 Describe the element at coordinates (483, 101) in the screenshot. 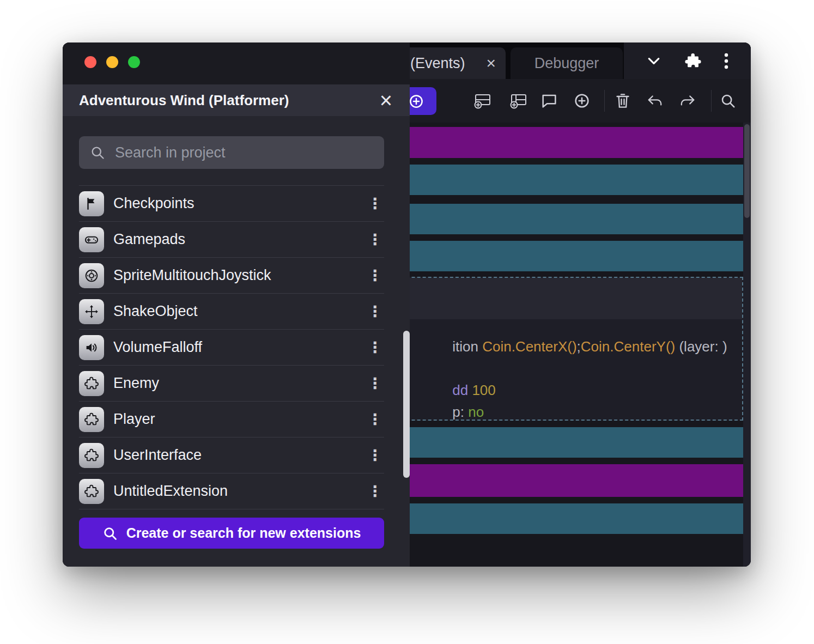

I see `add-subevent-icon` at that location.